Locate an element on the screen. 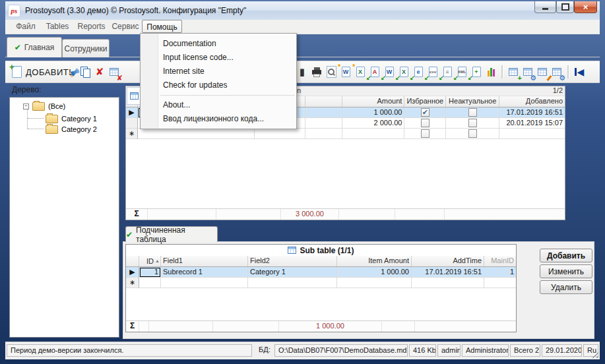  header-id: ID▲ is located at coordinates (150, 261).